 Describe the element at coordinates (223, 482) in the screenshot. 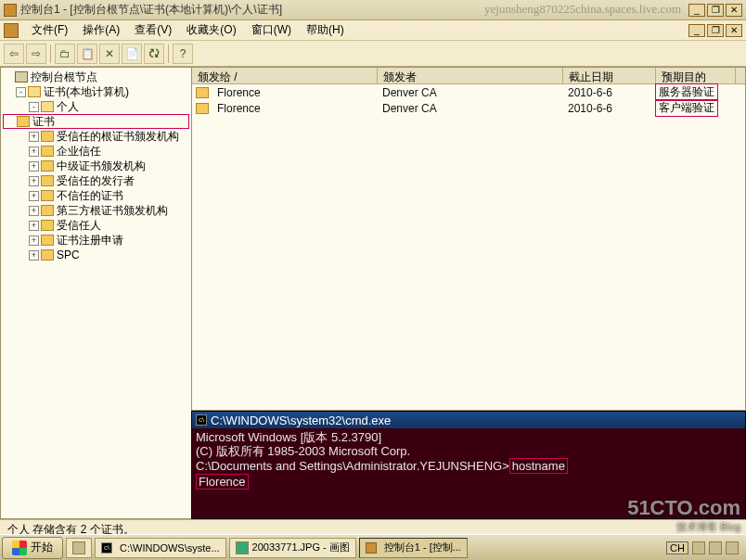

I see `cmd-output: Florence` at that location.